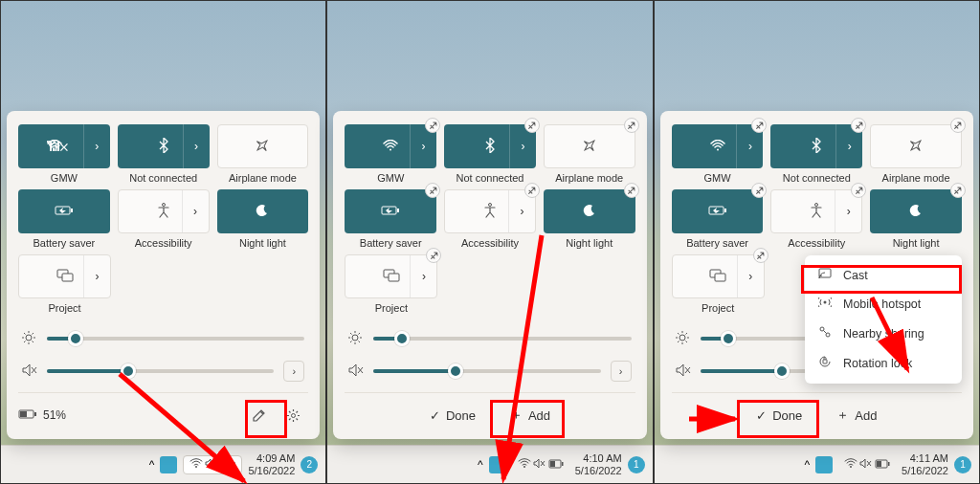 The height and width of the screenshot is (484, 980). Describe the element at coordinates (97, 146) in the screenshot. I see `wifi-expand: ›` at that location.